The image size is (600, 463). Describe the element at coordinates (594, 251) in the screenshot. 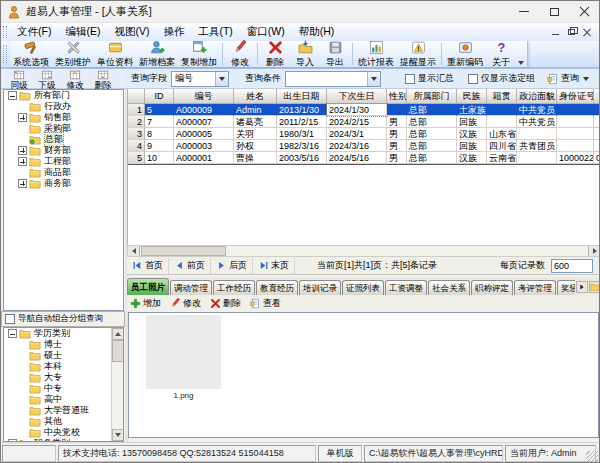

I see `scroll-right-button` at that location.